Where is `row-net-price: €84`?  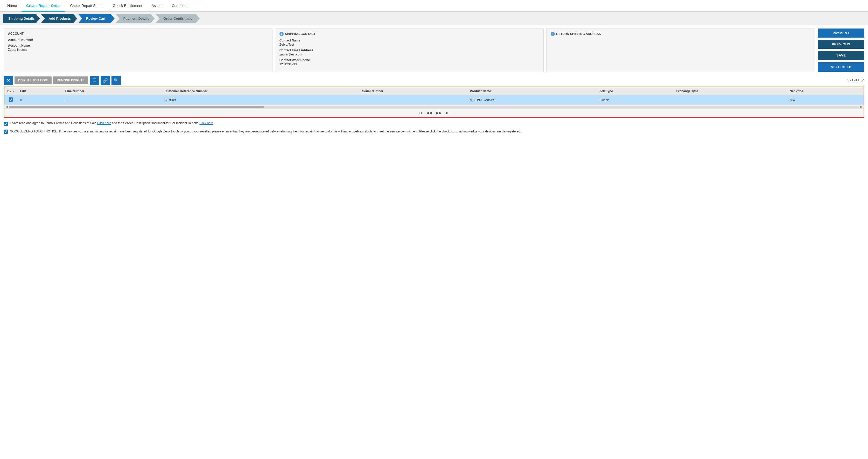 row-net-price: €84 is located at coordinates (826, 100).